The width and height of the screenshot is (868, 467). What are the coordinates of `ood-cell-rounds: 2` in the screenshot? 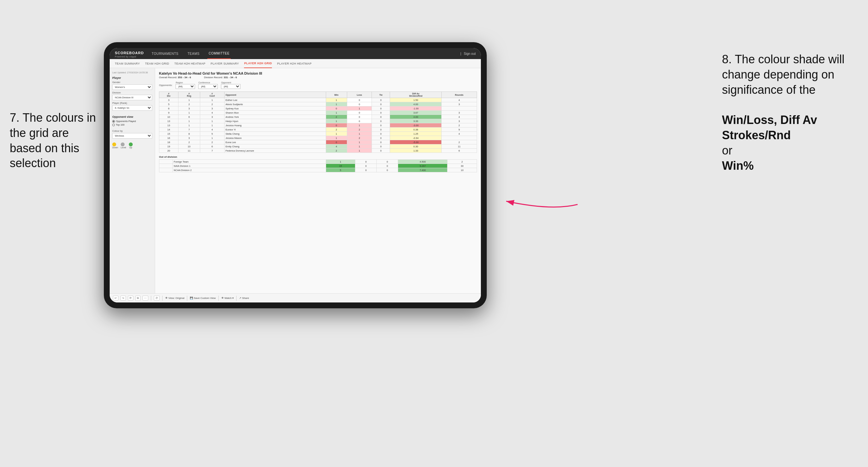 It's located at (462, 162).